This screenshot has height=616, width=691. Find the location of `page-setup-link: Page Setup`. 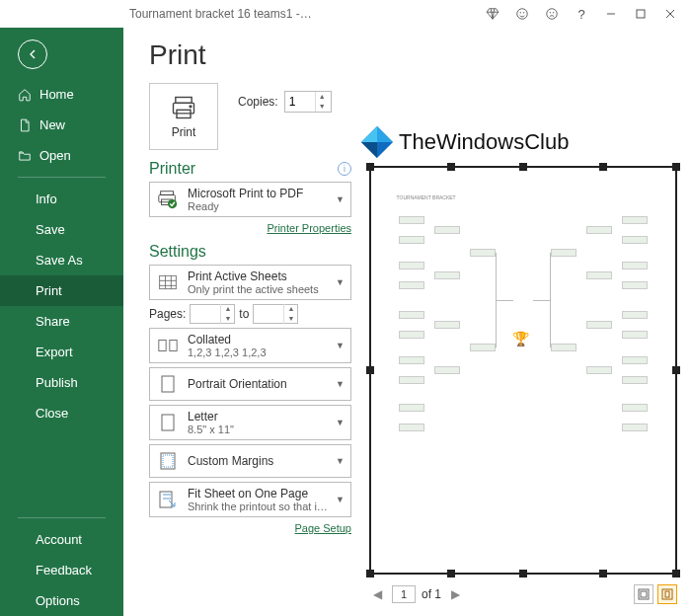

page-setup-link: Page Setup is located at coordinates (324, 528).